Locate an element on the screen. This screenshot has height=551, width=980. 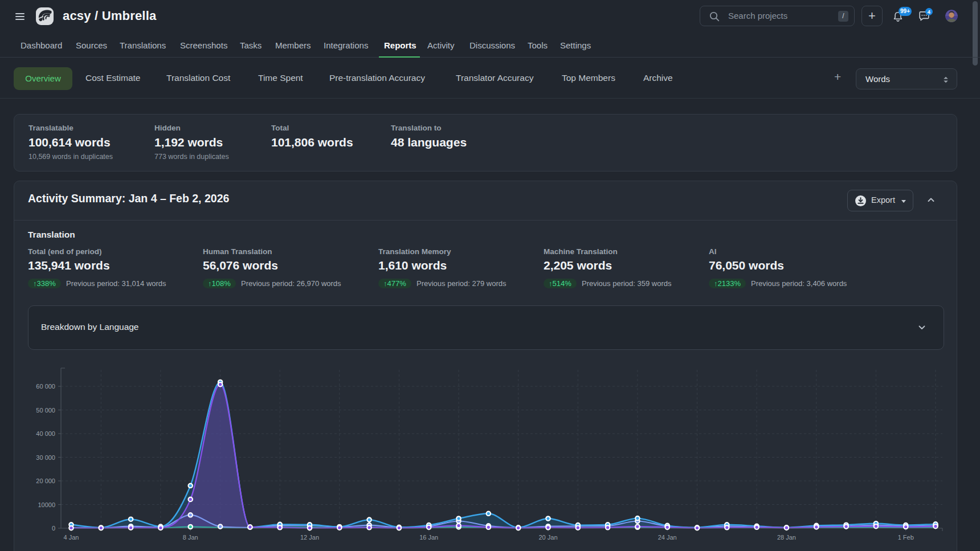
svg-text: 1 Feb is located at coordinates (906, 537).